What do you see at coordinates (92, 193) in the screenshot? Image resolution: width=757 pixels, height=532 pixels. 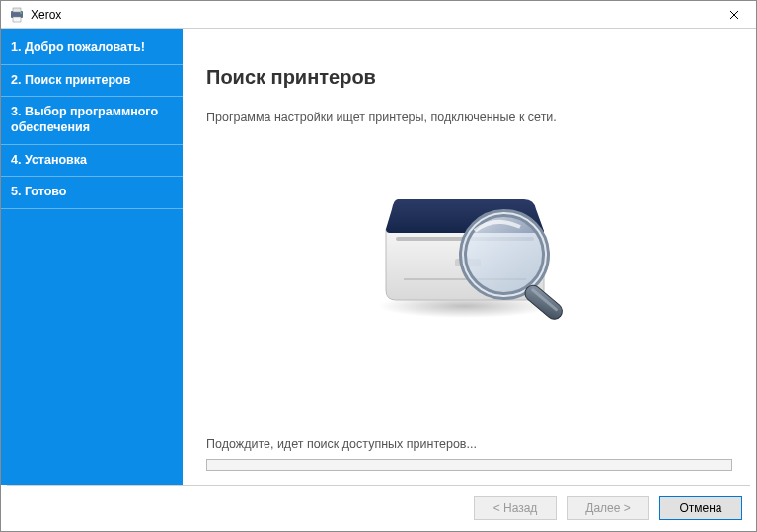 I see `sidebar-step-done: 5. Готово` at bounding box center [92, 193].